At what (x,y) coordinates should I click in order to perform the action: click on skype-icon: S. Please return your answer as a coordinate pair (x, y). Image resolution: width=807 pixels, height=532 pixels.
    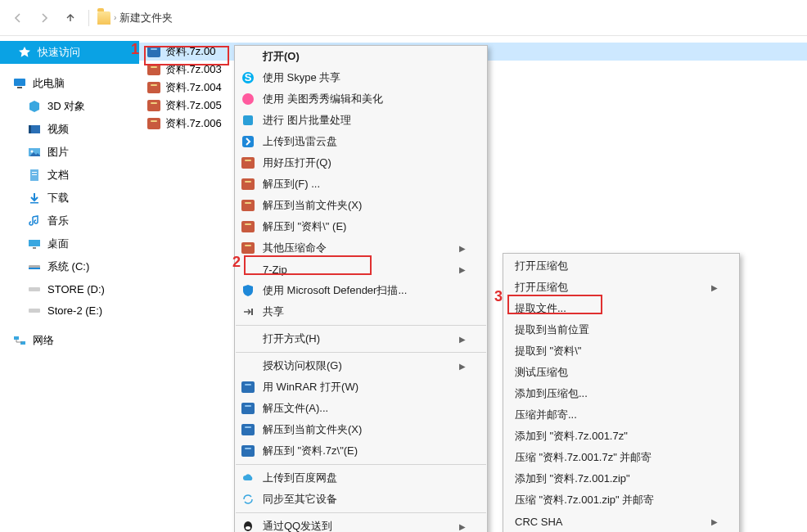
    Looking at the image, I should click on (248, 78).